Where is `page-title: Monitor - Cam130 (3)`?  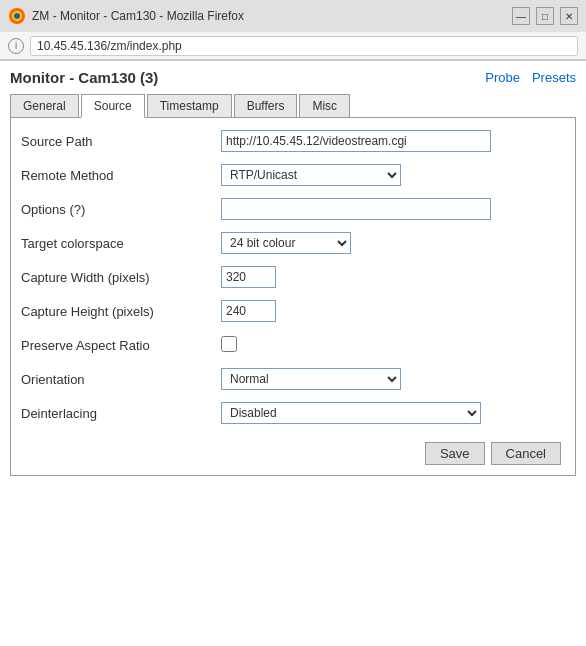 page-title: Monitor - Cam130 (3) is located at coordinates (84, 78).